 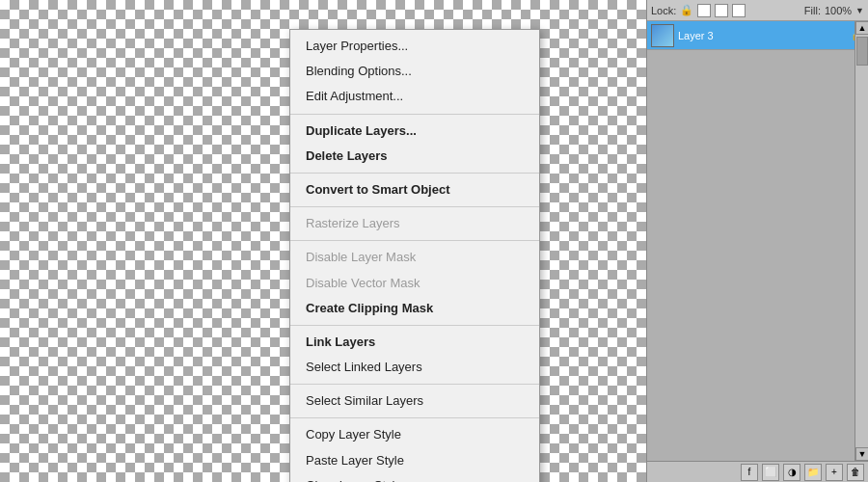 I want to click on scrollbar-thumb, so click(x=862, y=51).